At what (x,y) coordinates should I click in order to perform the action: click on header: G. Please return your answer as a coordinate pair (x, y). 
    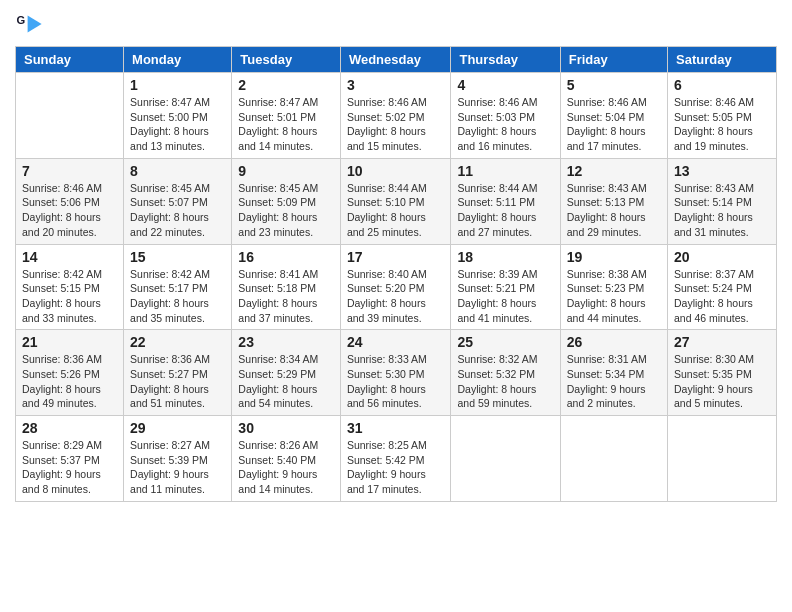
    Looking at the image, I should click on (396, 24).